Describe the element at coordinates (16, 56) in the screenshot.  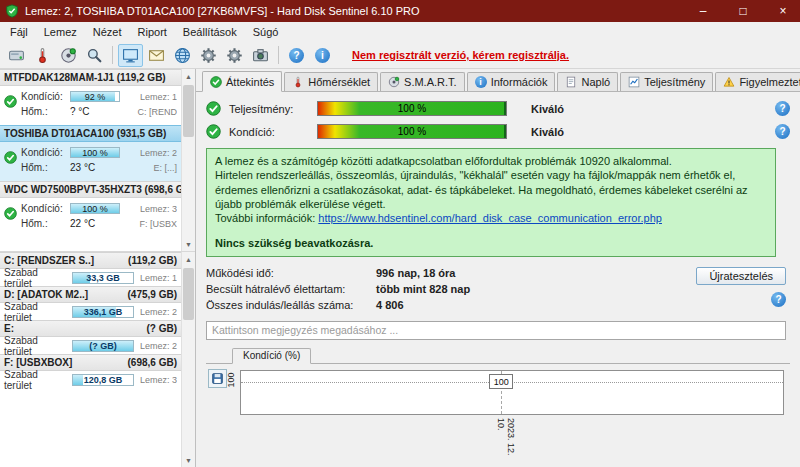
I see `overview-disk-button` at that location.